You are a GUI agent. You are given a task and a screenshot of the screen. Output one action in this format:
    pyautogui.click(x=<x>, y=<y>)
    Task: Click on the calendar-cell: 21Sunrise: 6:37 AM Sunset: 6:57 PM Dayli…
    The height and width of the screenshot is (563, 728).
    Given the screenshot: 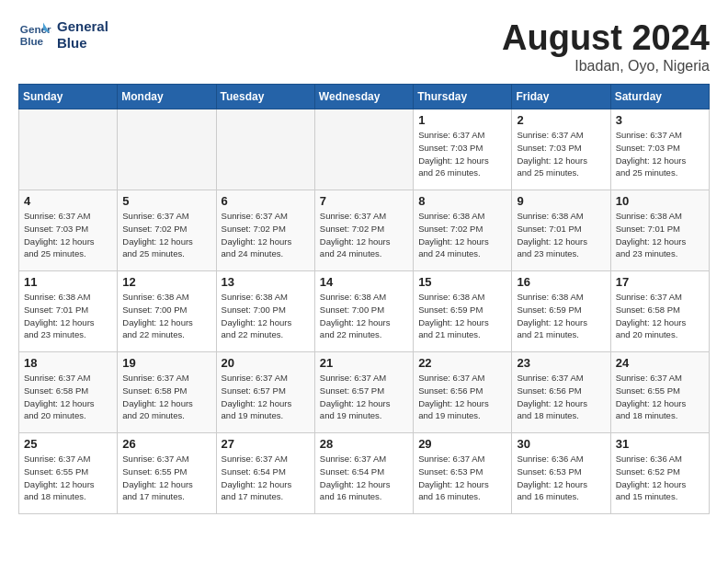 What is the action you would take?
    pyautogui.click(x=364, y=393)
    